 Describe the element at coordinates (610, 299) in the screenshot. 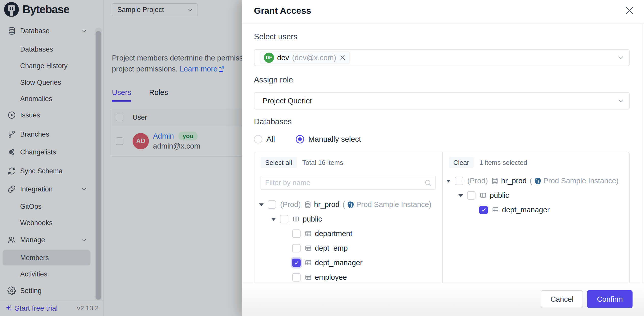

I see `confirm-button: Confirm` at that location.